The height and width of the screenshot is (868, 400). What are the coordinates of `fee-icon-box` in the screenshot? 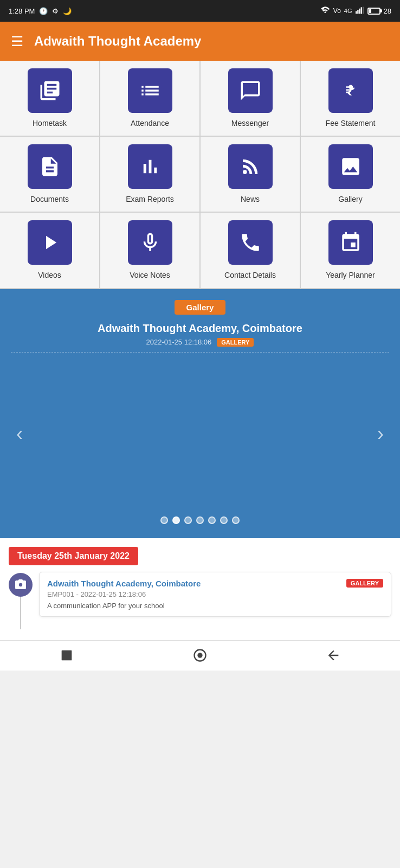 It's located at (351, 91).